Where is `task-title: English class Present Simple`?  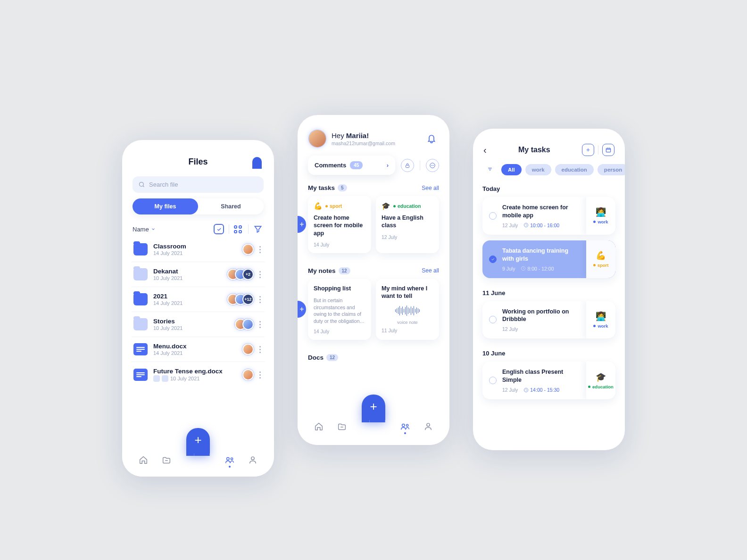
task-title: English class Present Simple is located at coordinates (541, 376).